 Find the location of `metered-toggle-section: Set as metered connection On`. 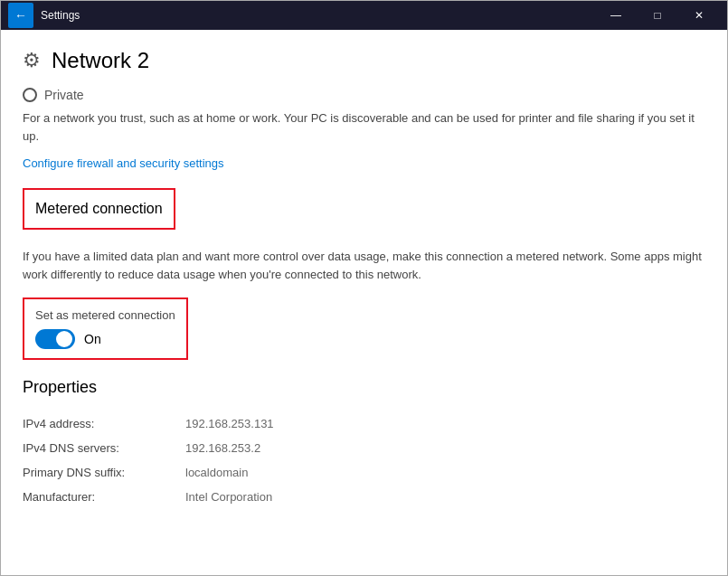

metered-toggle-section: Set as metered connection On is located at coordinates (105, 329).